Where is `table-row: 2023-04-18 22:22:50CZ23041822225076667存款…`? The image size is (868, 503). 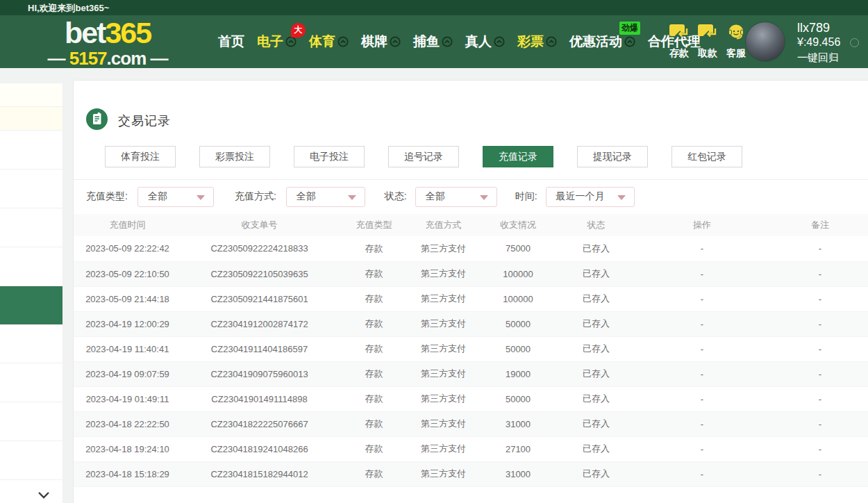
table-row: 2023-04-18 22:22:50CZ23041822225076667存款… is located at coordinates (471, 424).